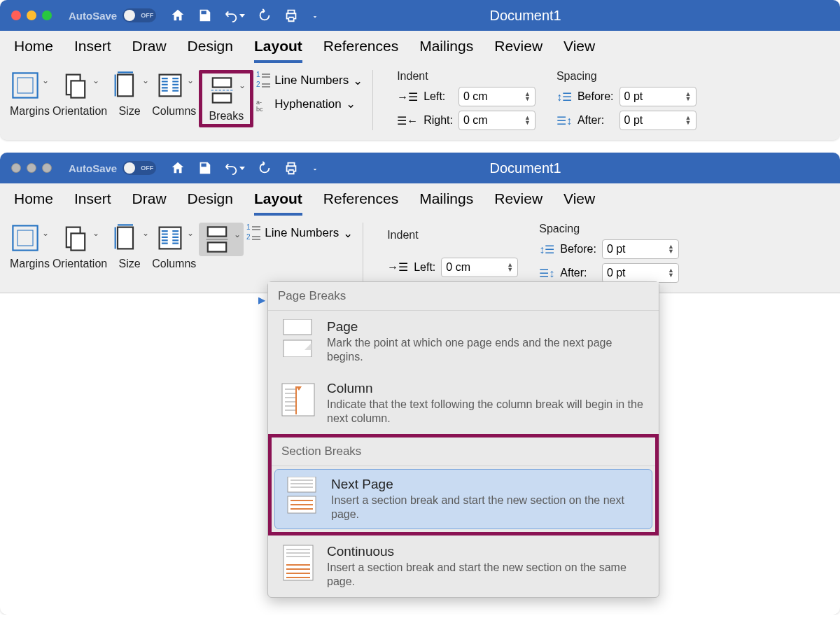 This screenshot has width=840, height=637. Describe the element at coordinates (564, 120) in the screenshot. I see `spacing-after-icon: ☰↕` at that location.